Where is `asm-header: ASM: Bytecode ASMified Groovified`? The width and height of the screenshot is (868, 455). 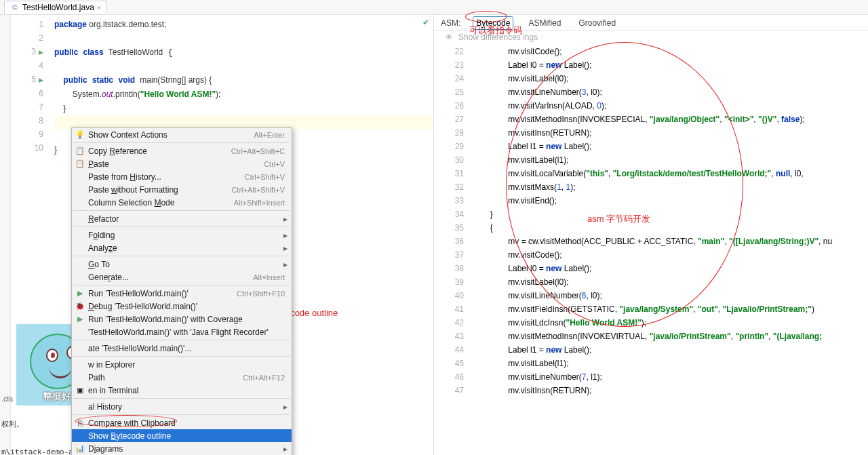
asm-header: ASM: Bytecode ASMified Groovified is located at coordinates (651, 23).